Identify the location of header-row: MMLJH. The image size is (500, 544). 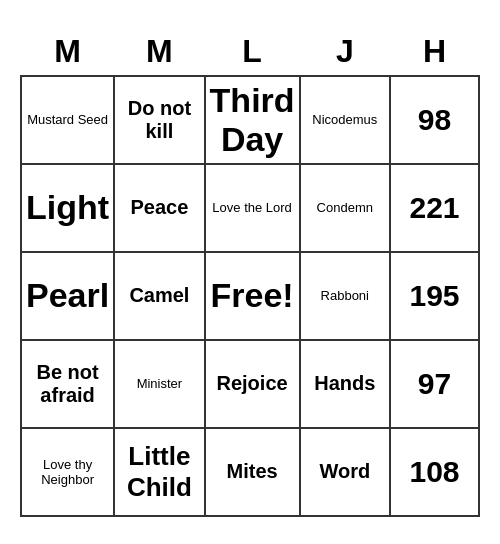
(250, 52).